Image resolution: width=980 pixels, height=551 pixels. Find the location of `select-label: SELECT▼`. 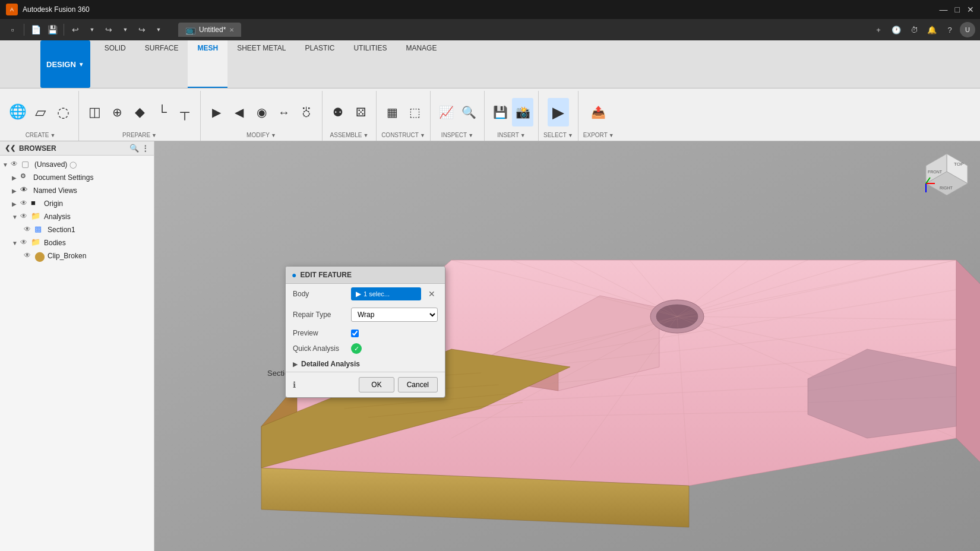

select-label: SELECT▼ is located at coordinates (558, 135).